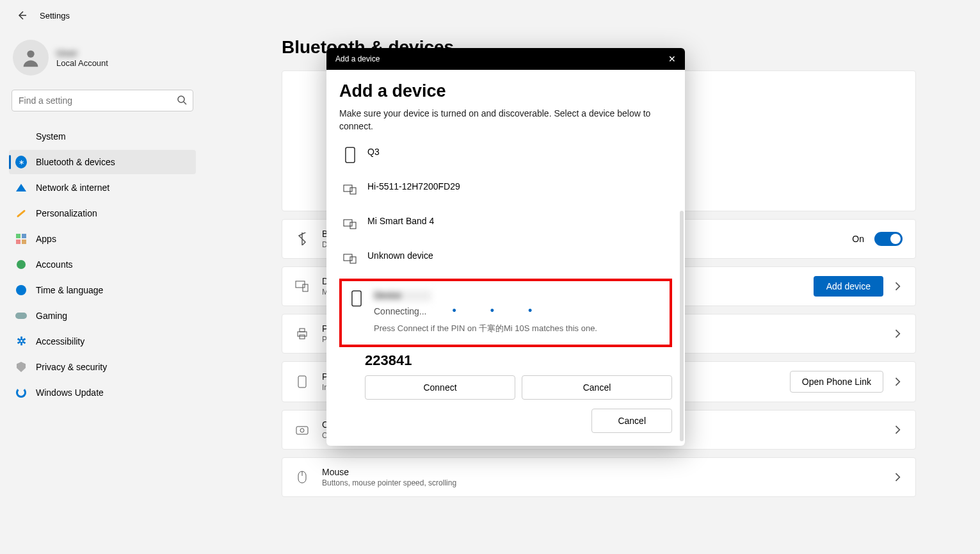 The width and height of the screenshot is (980, 554). I want to click on connecting-device-name: Device, so click(403, 296).